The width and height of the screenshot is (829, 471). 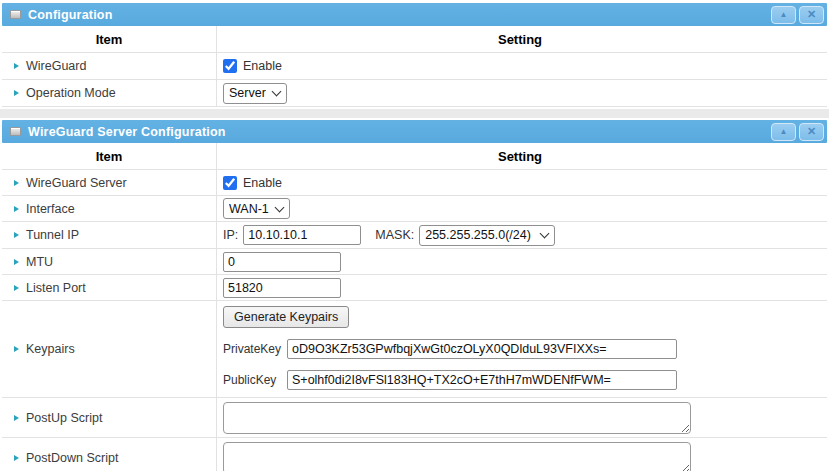 What do you see at coordinates (482, 349) in the screenshot?
I see `private-key-input` at bounding box center [482, 349].